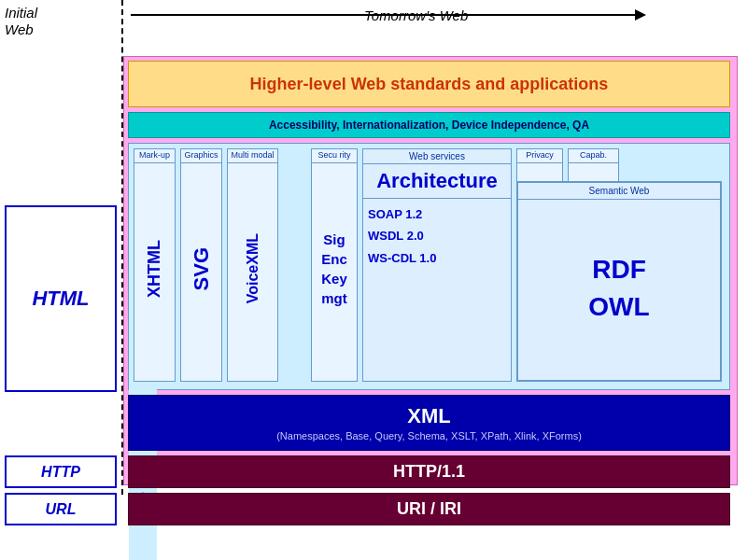 This screenshot has width=747, height=560. I want to click on xml-bar: XML (Namespaces, Base, Query, Schema, XS…, so click(430, 423).